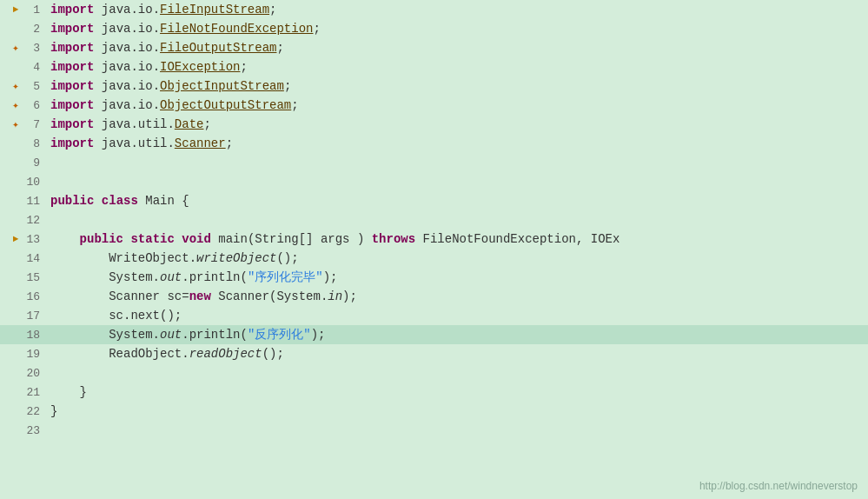 The image size is (868, 499). Describe the element at coordinates (455, 105) in the screenshot. I see `line-content: import java.io.ObjectOutputStream;` at that location.